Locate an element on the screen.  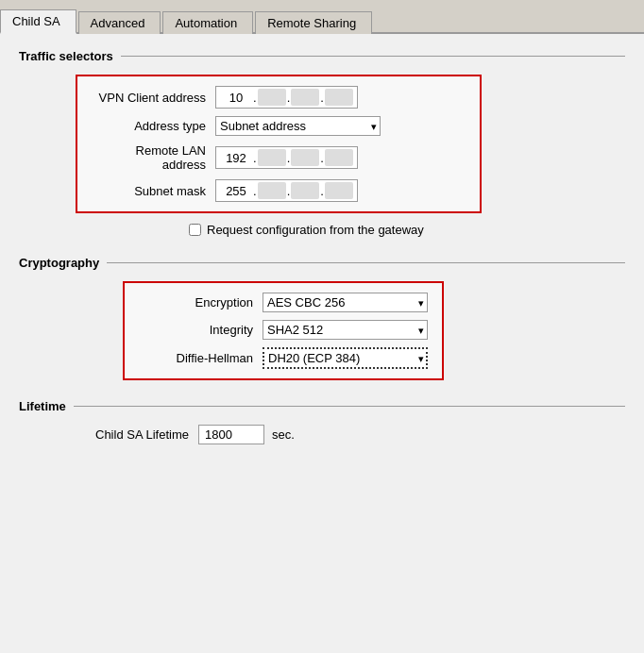
encryption-row: Encryption AES CBC 256 AES CBC 128 AES G… is located at coordinates (283, 302).